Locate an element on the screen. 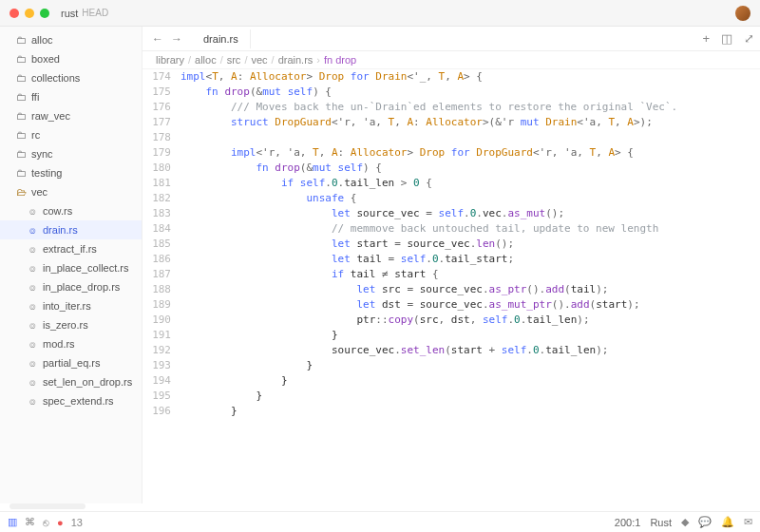 The image size is (760, 532). folder-item: 🗁vec is located at coordinates (70, 192).